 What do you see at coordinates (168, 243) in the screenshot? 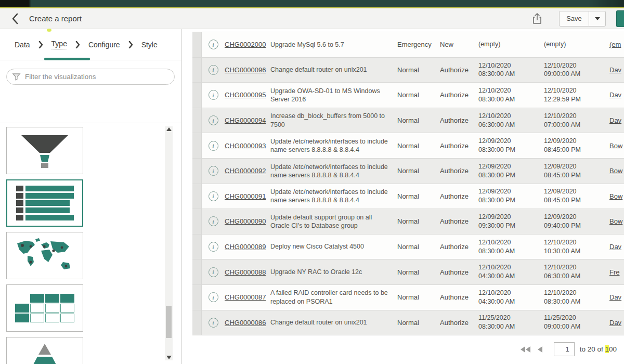
I see `viz-scrollbar` at bounding box center [168, 243].